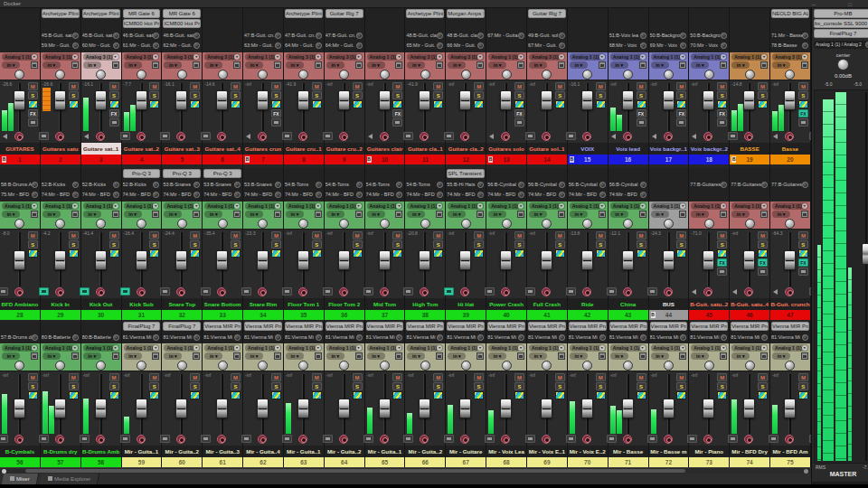  What do you see at coordinates (61, 159) in the screenshot?
I see `track-number: 2` at bounding box center [61, 159].